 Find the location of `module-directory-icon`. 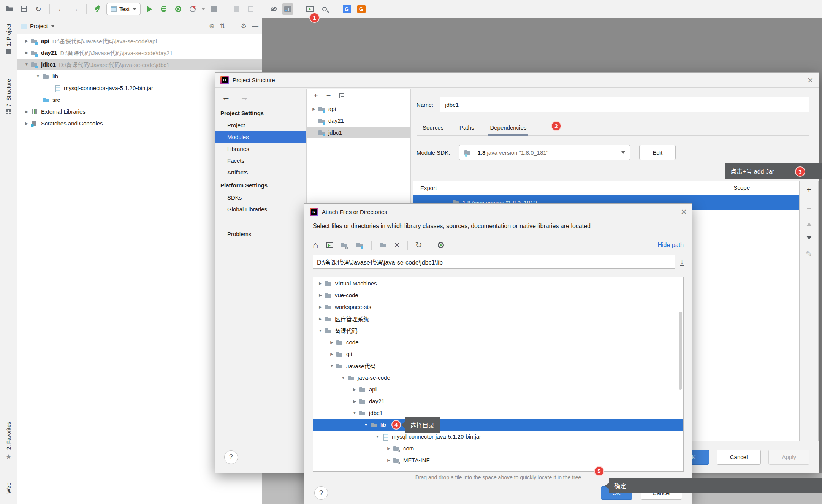

module-directory-icon is located at coordinates (345, 245).